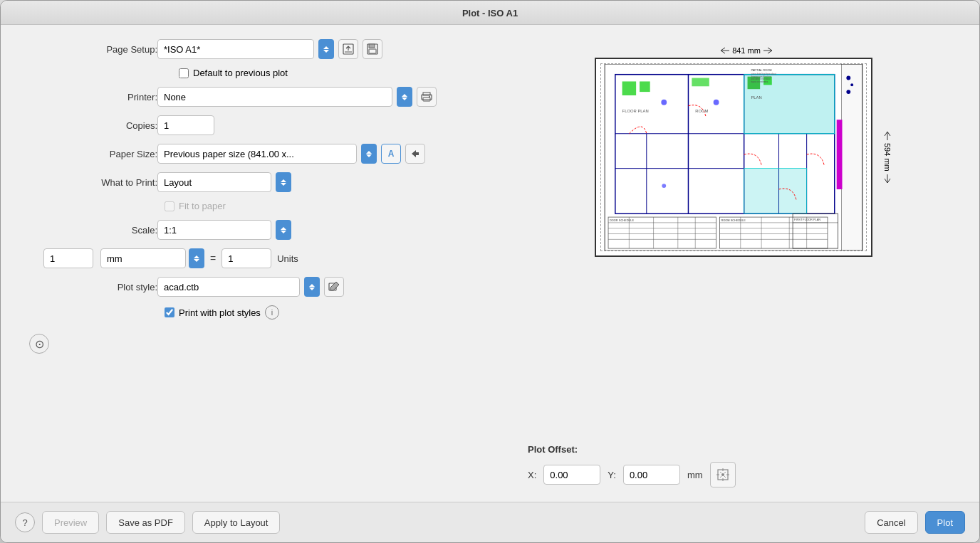 Image resolution: width=980 pixels, height=543 pixels. I want to click on printer-controls, so click(328, 97).